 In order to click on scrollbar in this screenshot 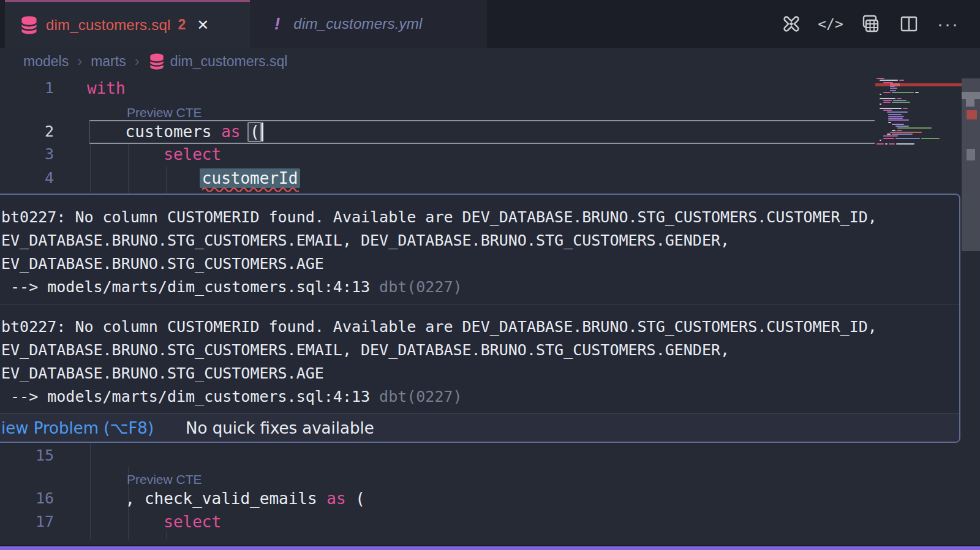, I will do `click(971, 311)`.